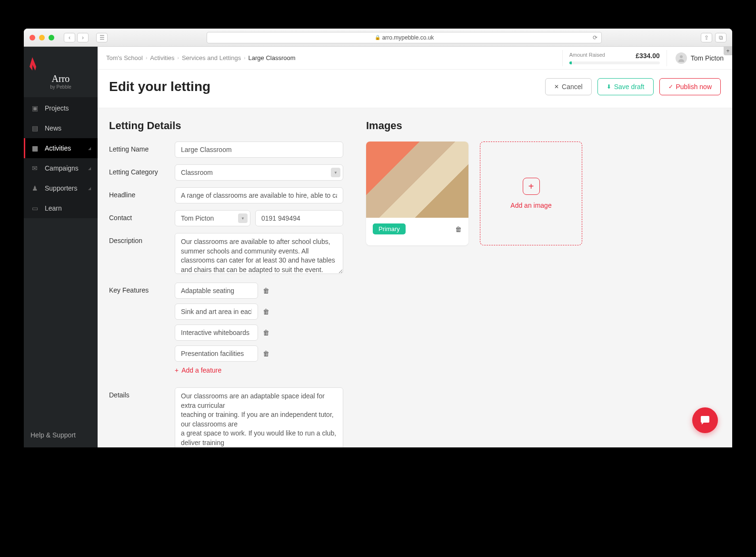 The image size is (756, 557). Describe the element at coordinates (299, 218) in the screenshot. I see `contact-phone-input` at that location.